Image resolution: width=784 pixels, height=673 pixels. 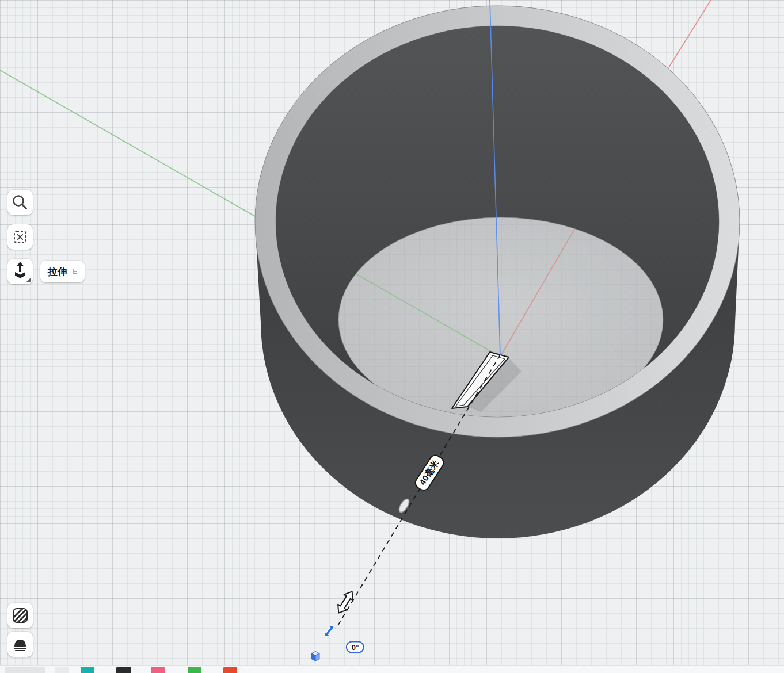 I want to click on shaded-style-button, so click(x=20, y=644).